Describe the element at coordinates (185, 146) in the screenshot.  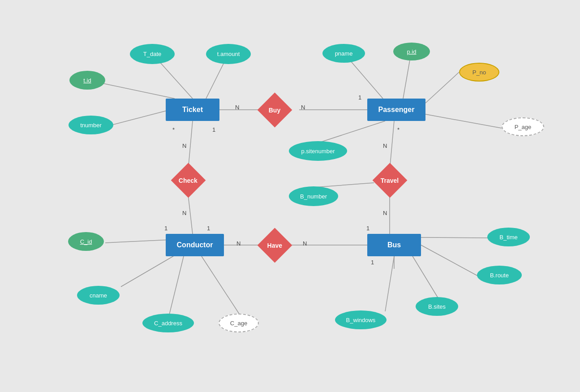
I see `cardinality-check-n-top: N` at that location.